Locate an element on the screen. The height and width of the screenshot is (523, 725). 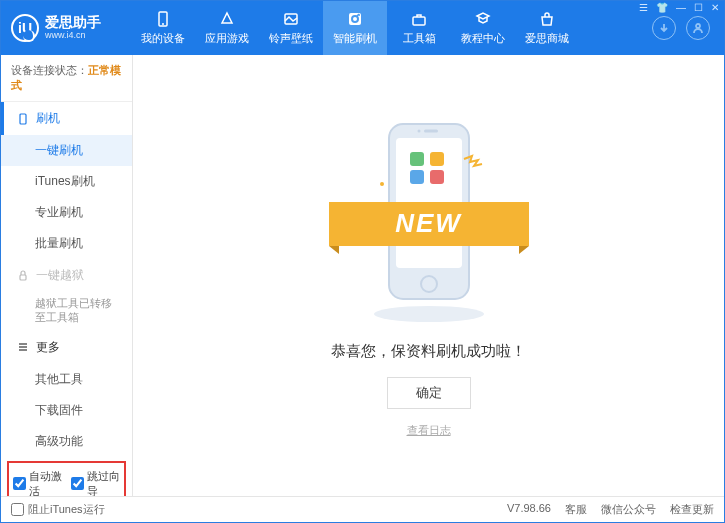
wallpaper-icon is located at coordinates (291, 19).